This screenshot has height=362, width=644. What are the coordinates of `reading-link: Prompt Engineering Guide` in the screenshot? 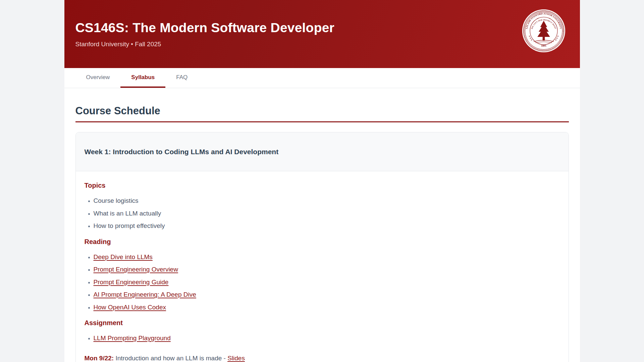 It's located at (131, 282).